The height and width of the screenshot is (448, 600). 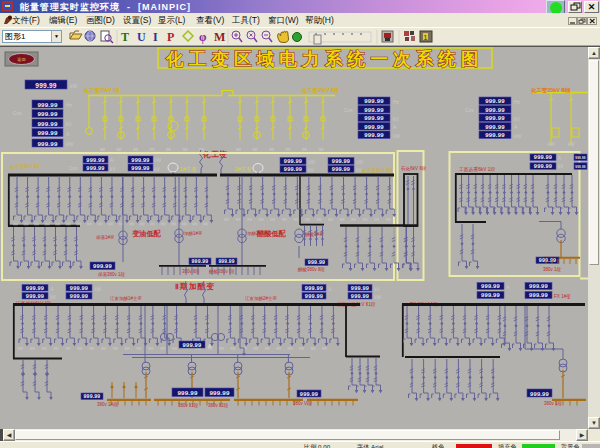 I want to click on svg-text: 化工变35kV Ⅰ段, so click(x=102, y=90).